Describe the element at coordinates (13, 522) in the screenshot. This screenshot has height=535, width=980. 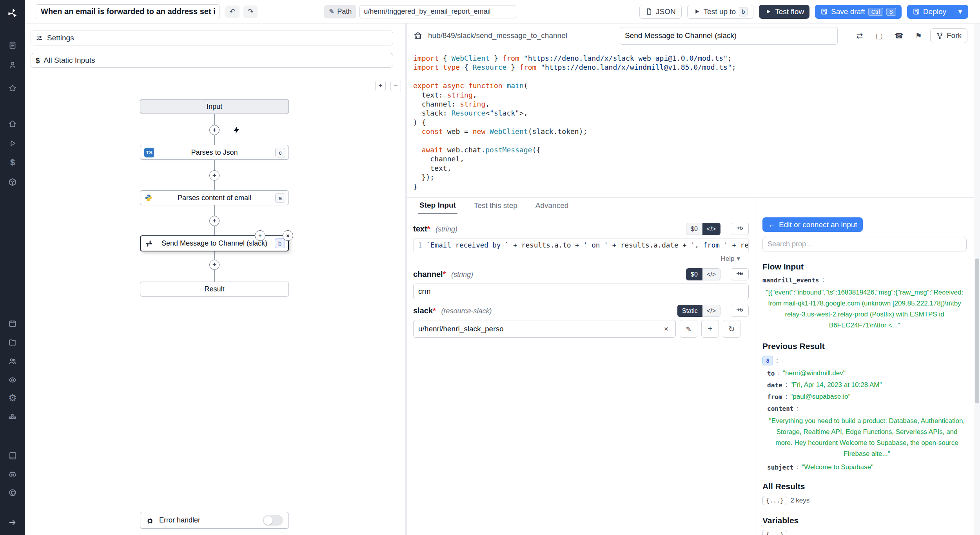
I see `expand-sidebar-icon` at that location.